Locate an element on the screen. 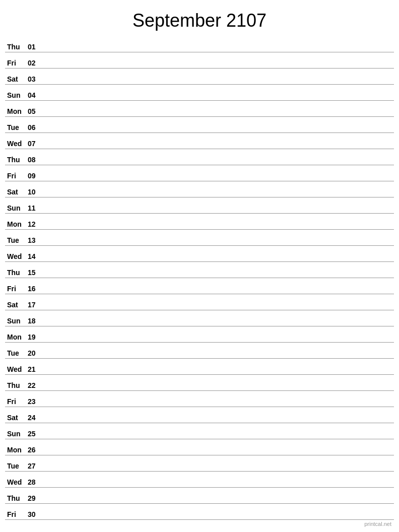 The height and width of the screenshot is (532, 399). day-row: Thu22 is located at coordinates (200, 383).